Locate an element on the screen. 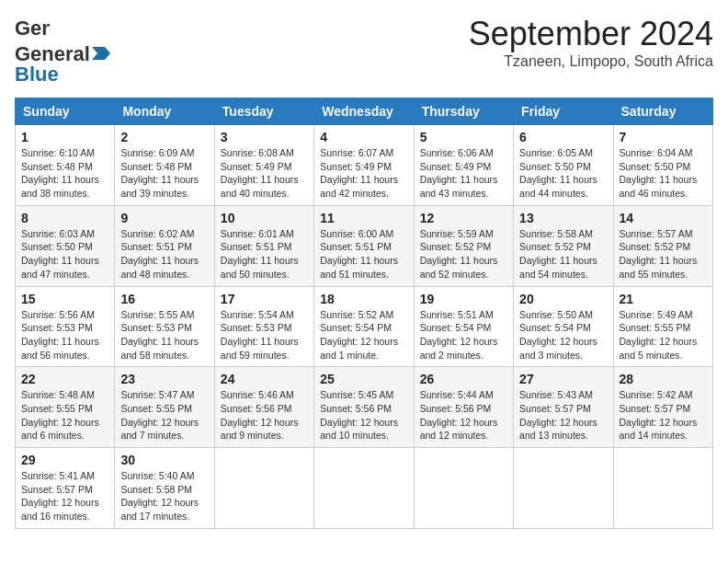  day-number: 8 is located at coordinates (64, 218).